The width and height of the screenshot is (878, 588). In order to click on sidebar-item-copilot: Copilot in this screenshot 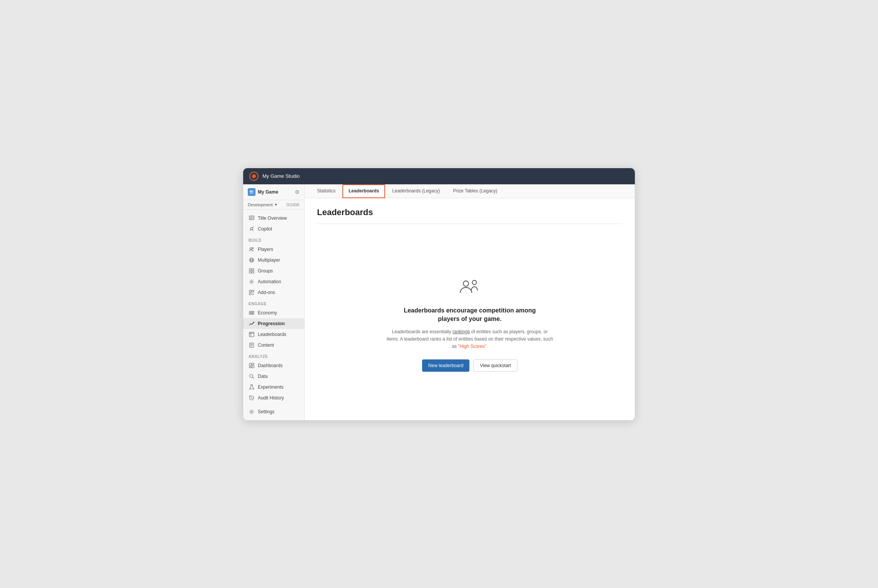, I will do `click(274, 229)`.